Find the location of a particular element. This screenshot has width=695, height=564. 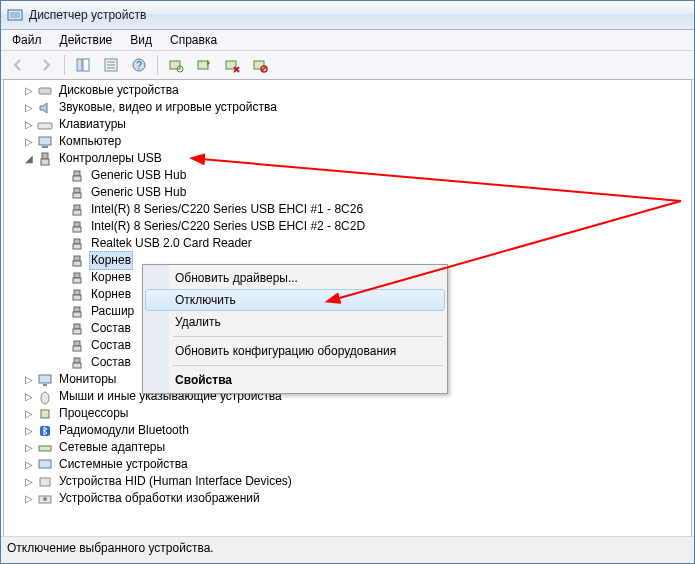

tree-node-usb-child: ·Realtek USB 2.0 Card Reader is located at coordinates (350, 244).